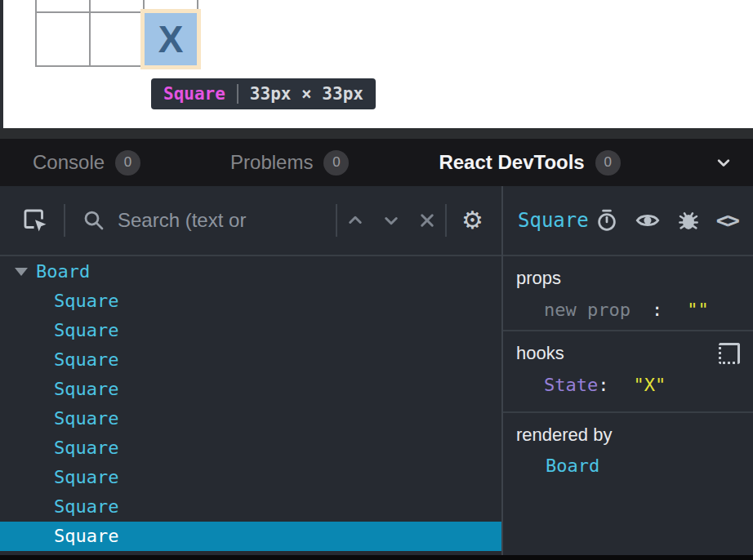 This screenshot has width=753, height=560. What do you see at coordinates (554, 220) in the screenshot?
I see `selected-component-name: Square` at bounding box center [554, 220].